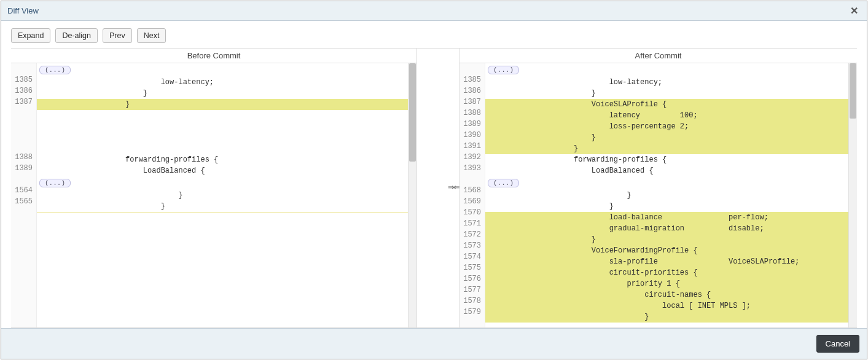 This screenshot has height=360, width=868. I want to click on after-scroll-thumb, so click(853, 91).